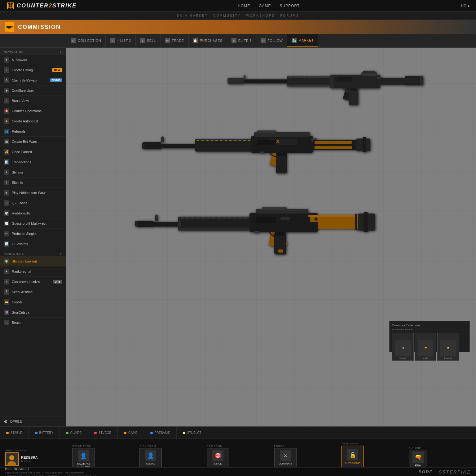 Image resolution: width=476 pixels, height=476 pixels. What do you see at coordinates (306, 457) in the screenshot?
I see `bottom-section-5: FORGE ⚔ SCMUNARI M1 305` at bounding box center [306, 457].